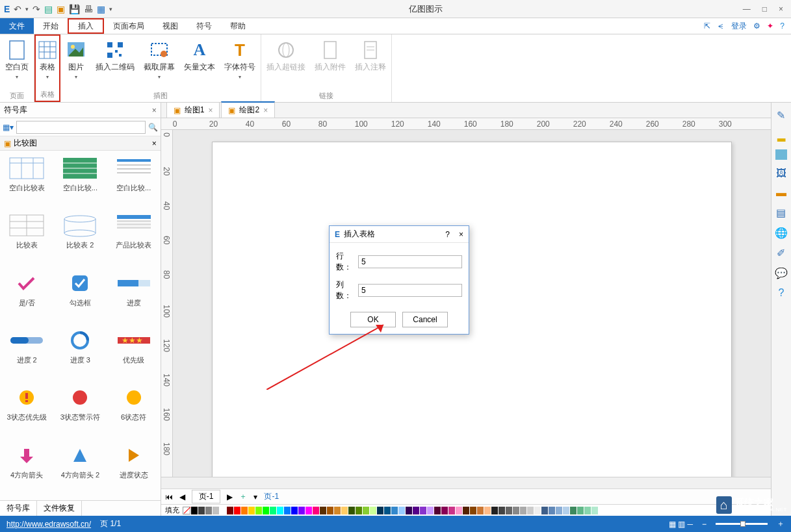 Image resolution: width=791 pixels, height=532 pixels. Describe the element at coordinates (48, 9) in the screenshot. I see `new-doc-icon: ▤` at that location.